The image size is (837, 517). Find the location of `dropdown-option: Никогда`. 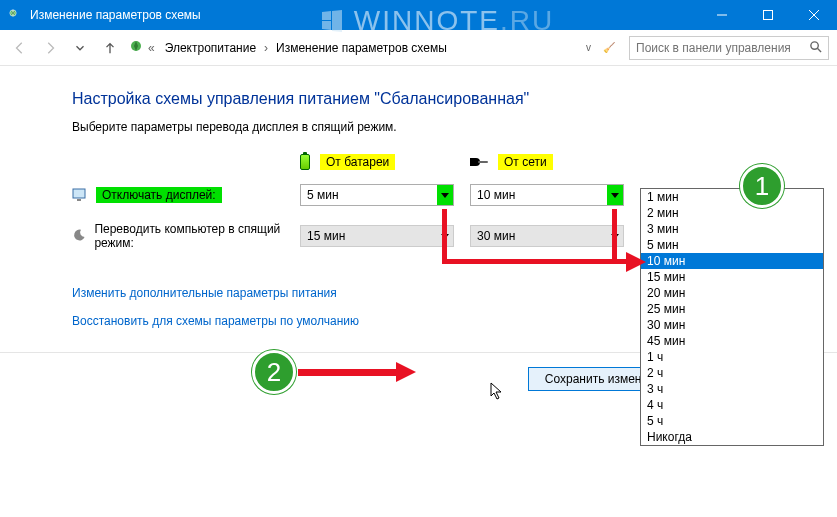

dropdown-option: Никогда is located at coordinates (732, 437).